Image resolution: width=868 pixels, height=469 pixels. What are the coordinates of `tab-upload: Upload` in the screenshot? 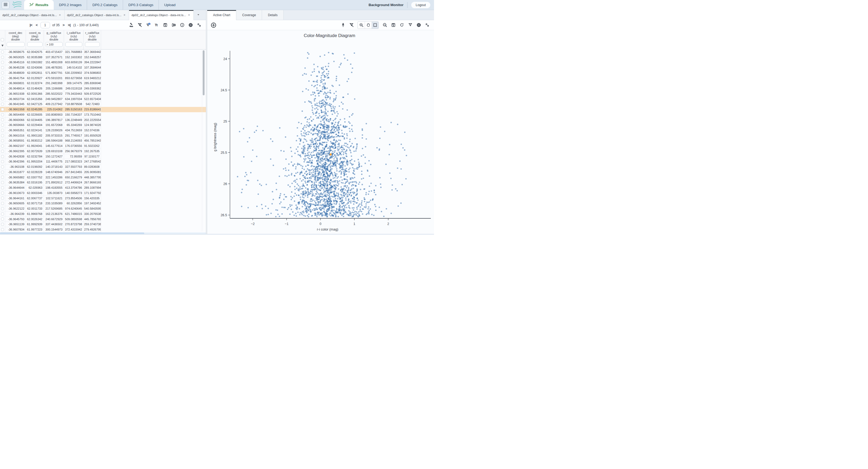 It's located at (169, 5).